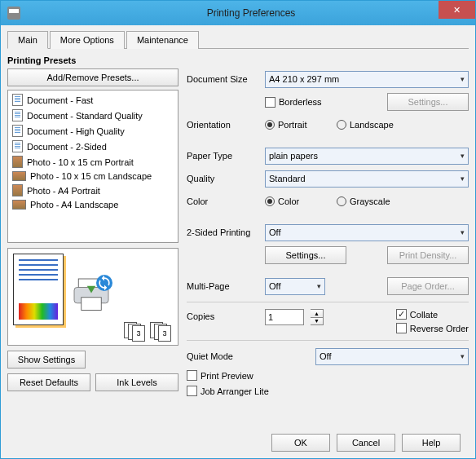 The height and width of the screenshot is (459, 476). What do you see at coordinates (93, 116) in the screenshot?
I see `preset-item-document-standard: Document - Standard Quality` at bounding box center [93, 116].